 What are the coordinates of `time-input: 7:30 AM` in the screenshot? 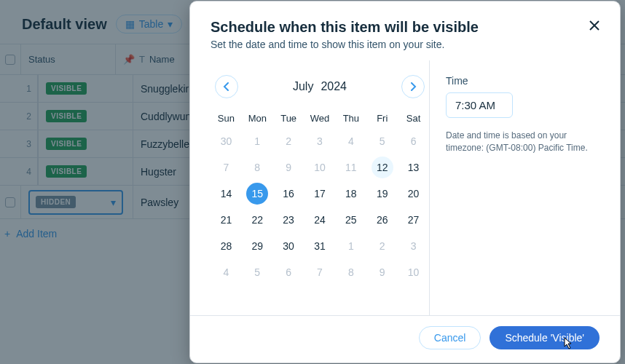 It's located at (479, 105).